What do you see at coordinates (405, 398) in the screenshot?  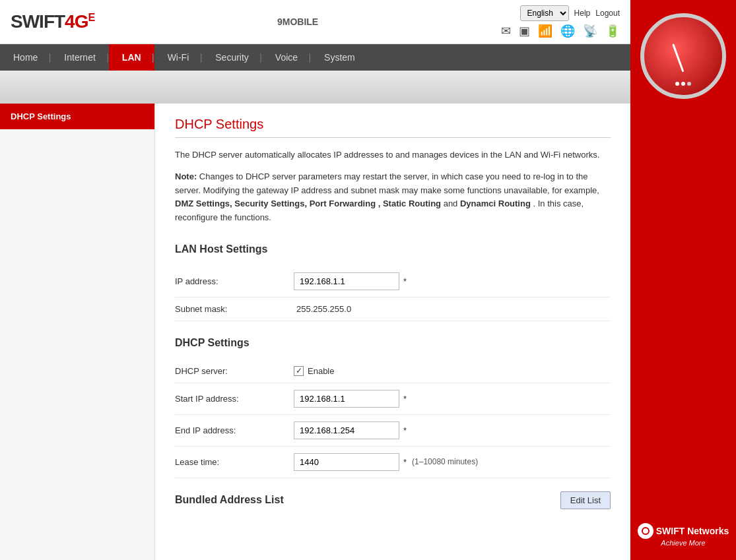 I see `start-ip-required-marker: *` at bounding box center [405, 398].